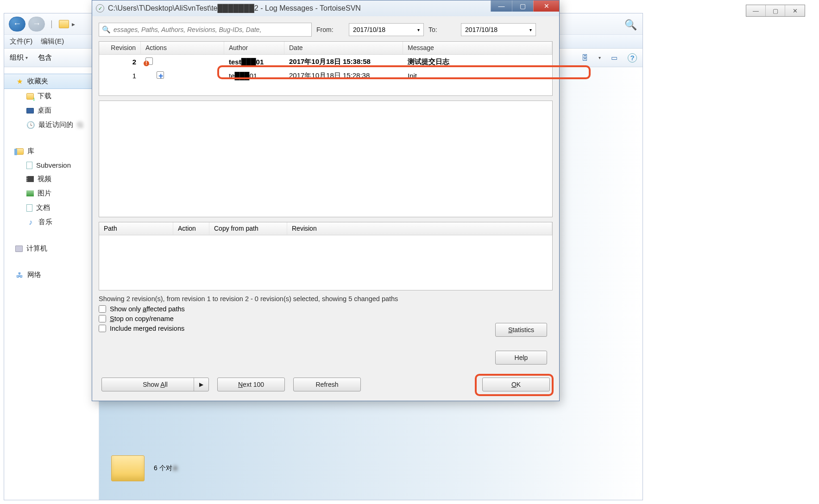 The height and width of the screenshot is (504, 819). What do you see at coordinates (326, 62) in the screenshot?
I see `revision-row: 2 test███01 2017年10月18日 15:38:58 测试提交日志` at bounding box center [326, 62].